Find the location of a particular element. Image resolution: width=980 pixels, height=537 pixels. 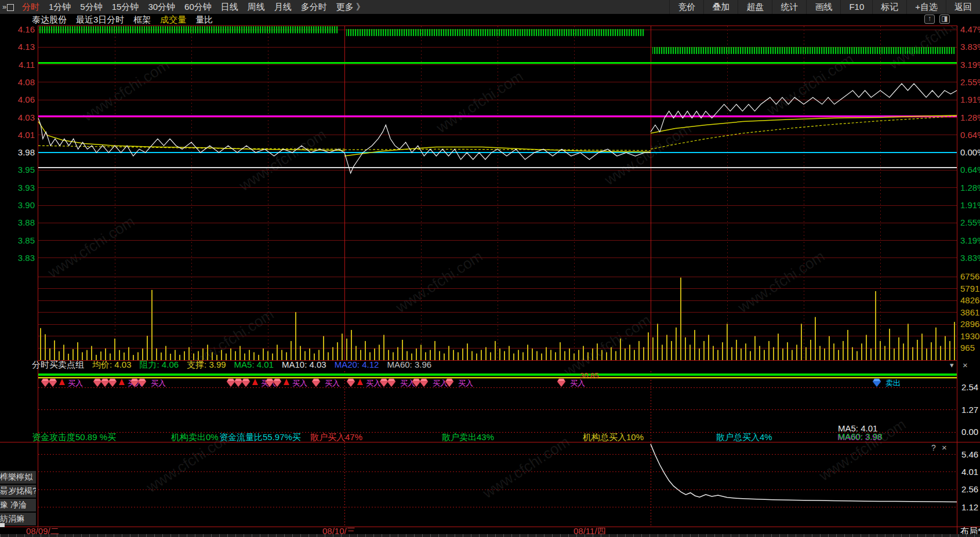

volume-tick: 5791 is located at coordinates (970, 289).